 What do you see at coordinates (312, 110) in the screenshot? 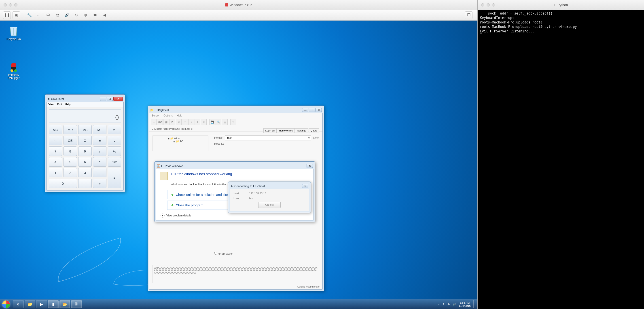
I see `ftp-max-button: ☐` at bounding box center [312, 110].